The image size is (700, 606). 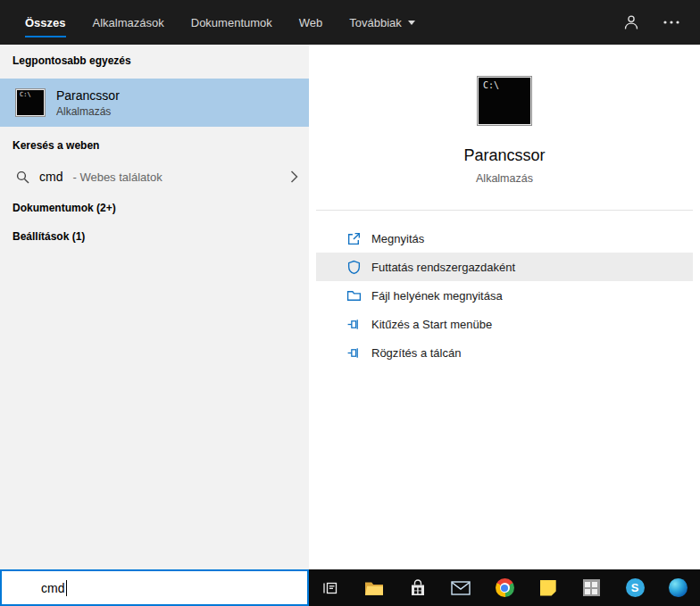 I want to click on folder-icon, so click(x=354, y=296).